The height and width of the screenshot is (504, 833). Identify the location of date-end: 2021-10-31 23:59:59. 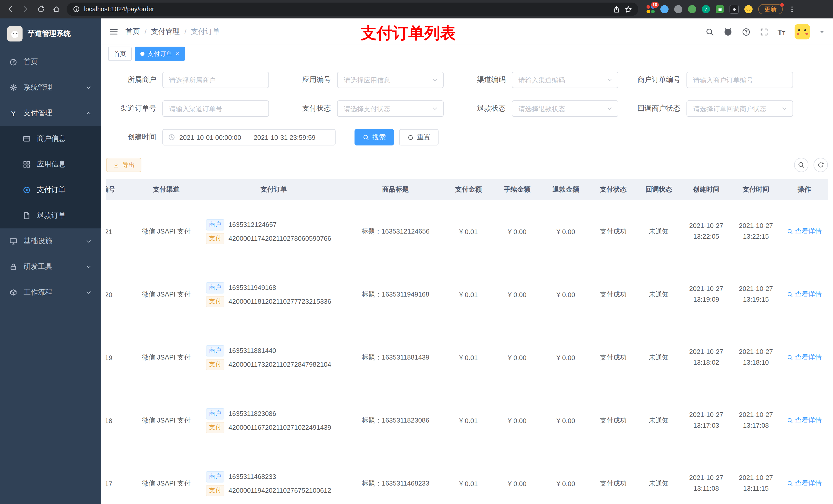
(285, 137).